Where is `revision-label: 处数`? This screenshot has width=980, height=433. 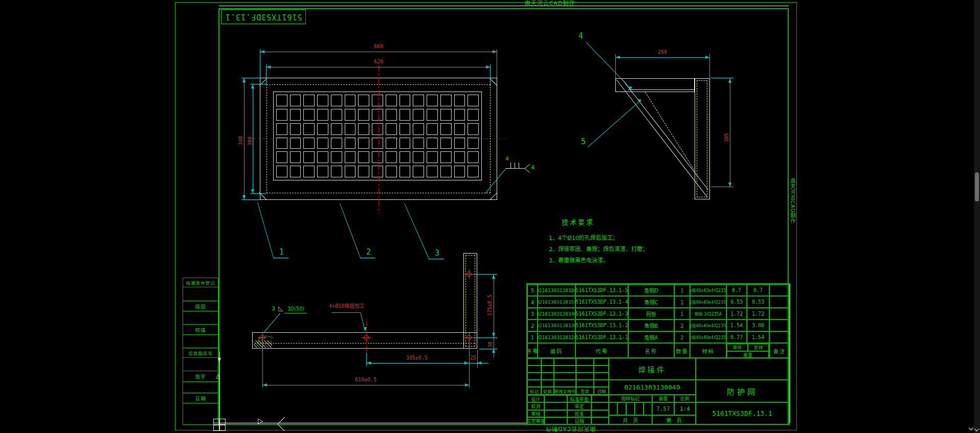
revision-label: 处数 is located at coordinates (547, 391).